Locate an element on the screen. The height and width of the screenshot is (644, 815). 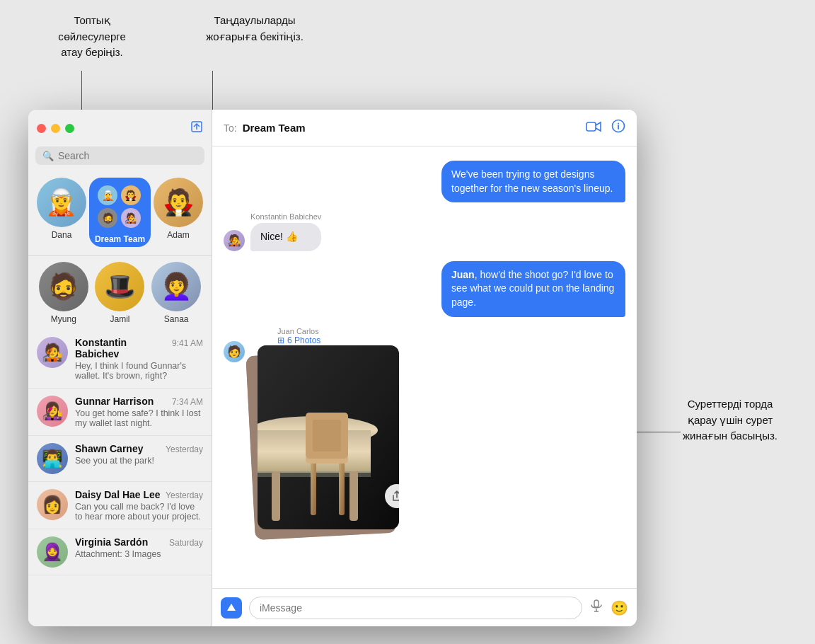
conv-header-konstantin: Konstantin Babichev 9:41 AM is located at coordinates (139, 348).